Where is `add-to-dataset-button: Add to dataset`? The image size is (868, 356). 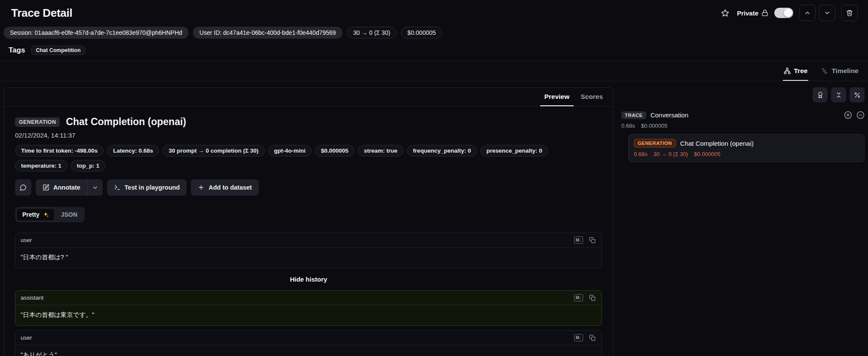
add-to-dataset-button: Add to dataset is located at coordinates (225, 187).